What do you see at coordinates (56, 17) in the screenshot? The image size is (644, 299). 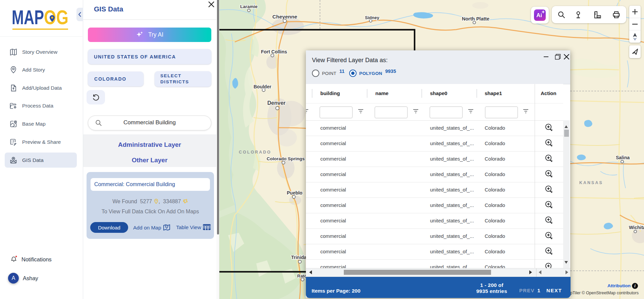 I see `svg-text: OG` at bounding box center [56, 17].